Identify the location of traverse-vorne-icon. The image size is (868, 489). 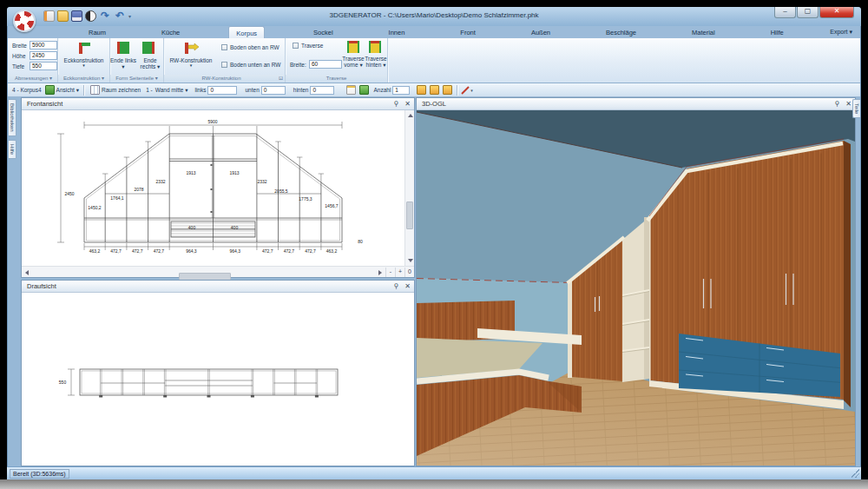
(353, 47).